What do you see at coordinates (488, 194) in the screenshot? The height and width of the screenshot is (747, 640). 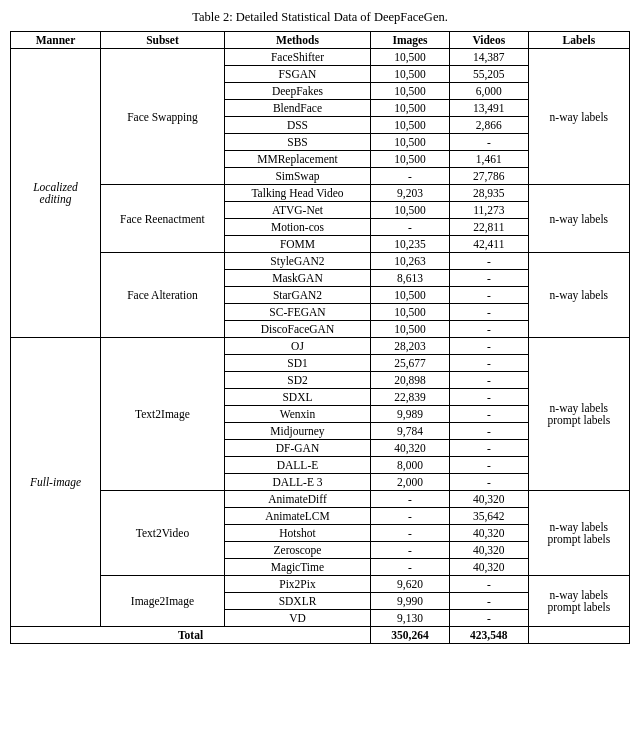 I see `videos-cell: 28,935` at bounding box center [488, 194].